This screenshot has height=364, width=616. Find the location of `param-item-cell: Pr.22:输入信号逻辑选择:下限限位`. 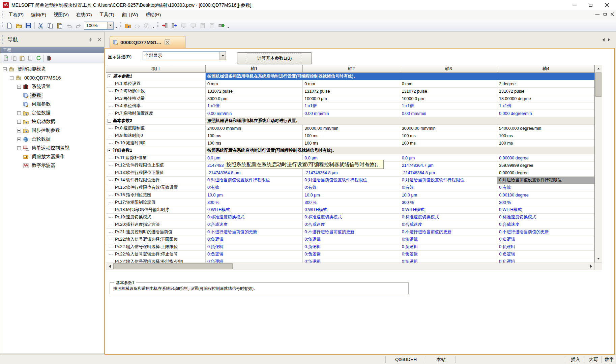

param-item-cell: Pr.22:输入信号逻辑选择:下限限位 is located at coordinates (156, 240).